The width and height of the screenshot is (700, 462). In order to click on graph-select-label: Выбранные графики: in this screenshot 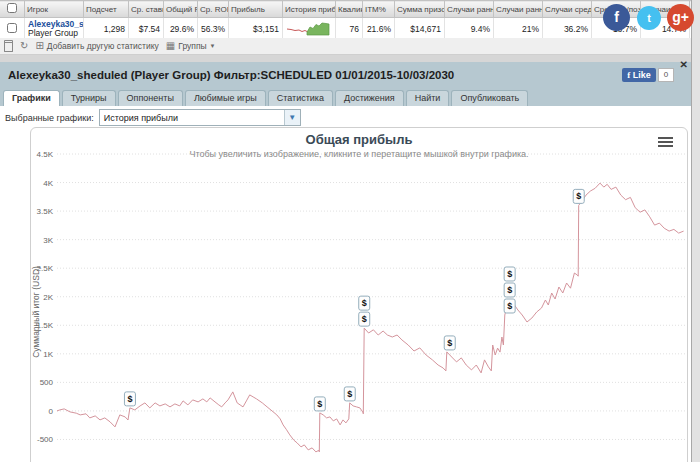, I will do `click(50, 118)`.